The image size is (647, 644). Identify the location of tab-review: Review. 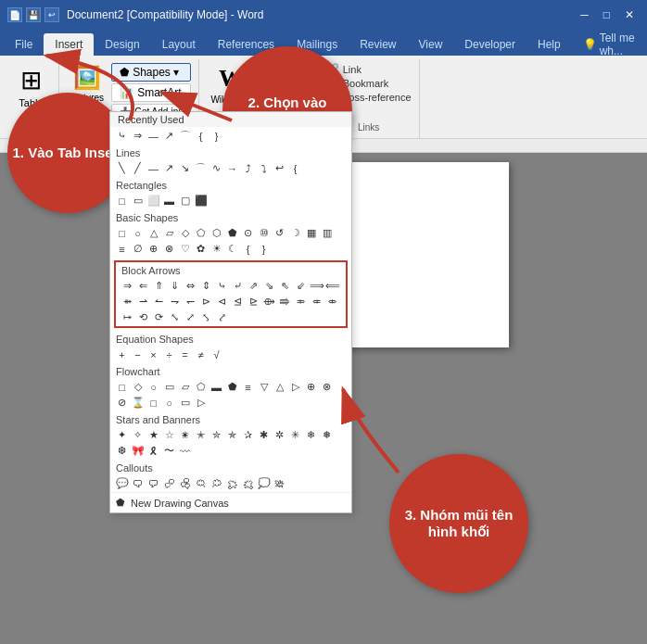
(378, 44).